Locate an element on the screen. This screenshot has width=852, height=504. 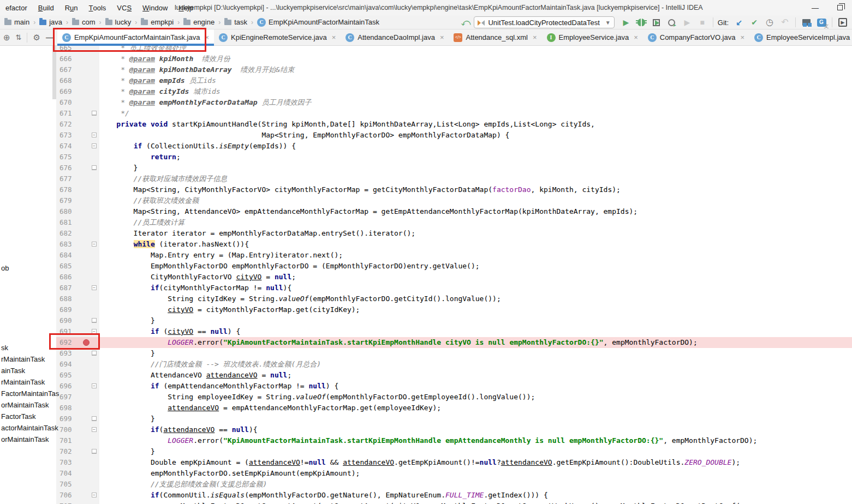
gutter-line-number: 666 is located at coordinates (78, 59).